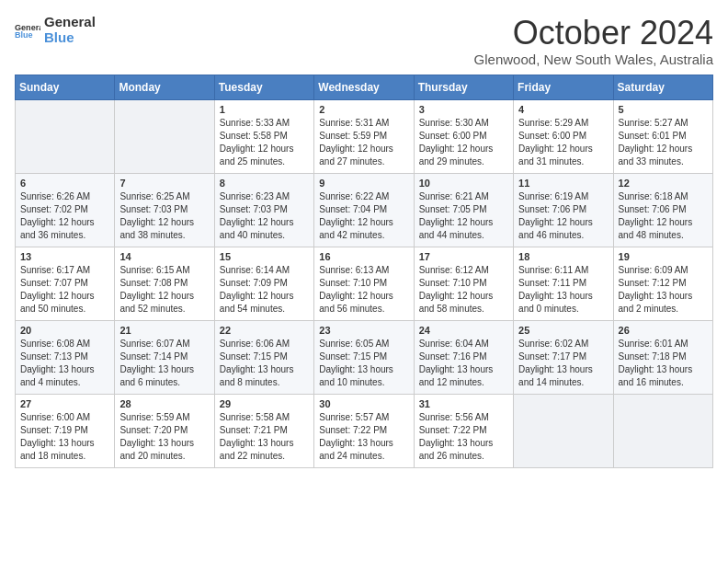 Image resolution: width=728 pixels, height=563 pixels. What do you see at coordinates (664, 363) in the screenshot?
I see `day-info: Sunrise: 6:01 AM Sunset: 7:18 PM Dayligh…` at bounding box center [664, 363].